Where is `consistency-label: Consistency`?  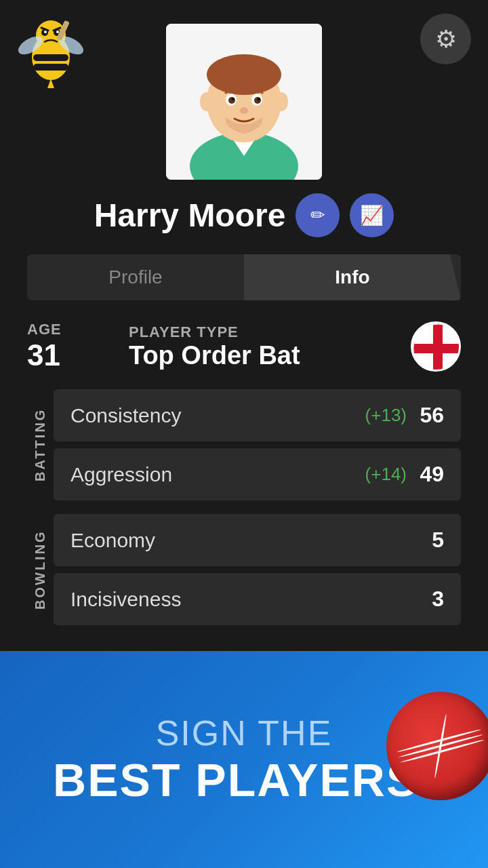
consistency-label: Consistency is located at coordinates (126, 416).